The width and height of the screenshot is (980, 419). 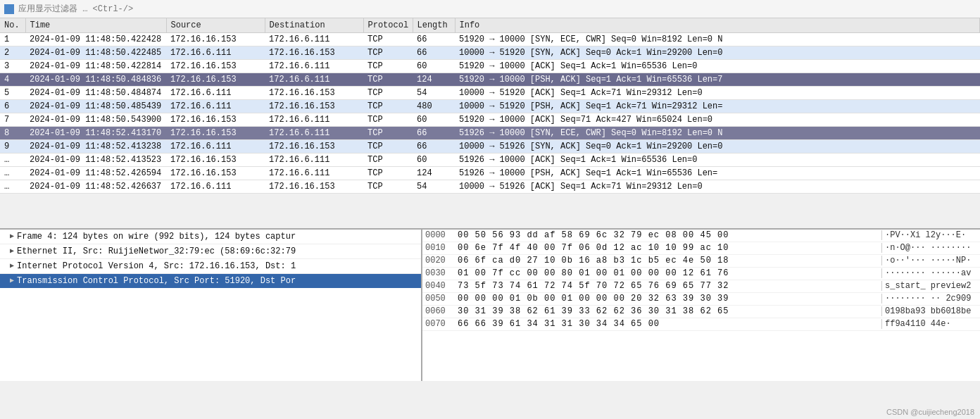 I want to click on hex-ascii: ·n·O@··· ········, so click(x=931, y=248).